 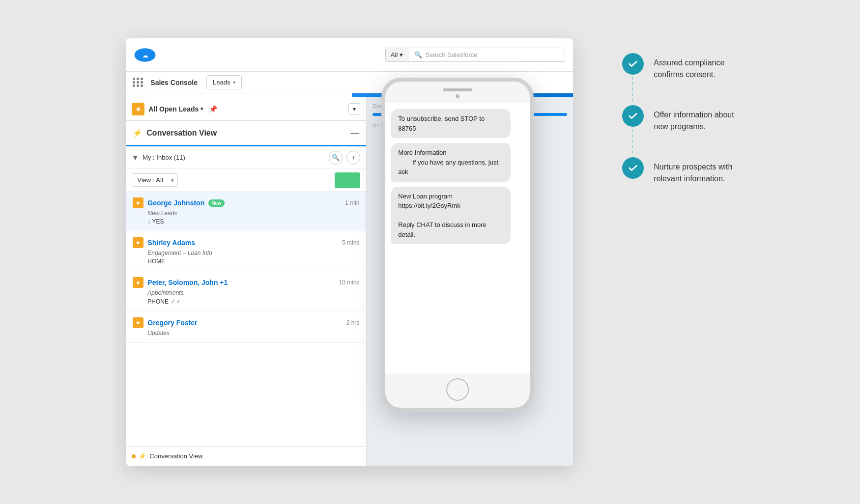 What do you see at coordinates (246, 222) in the screenshot?
I see `contact-detail-george: ↓ YES` at bounding box center [246, 222].